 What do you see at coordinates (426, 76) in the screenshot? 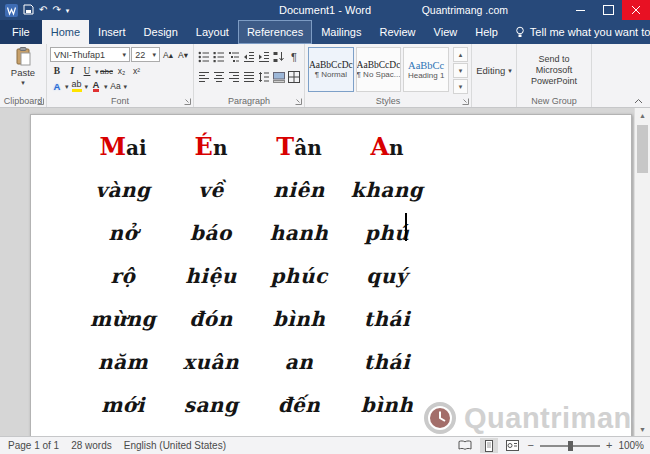
I see `style-name: Heading 1` at bounding box center [426, 76].